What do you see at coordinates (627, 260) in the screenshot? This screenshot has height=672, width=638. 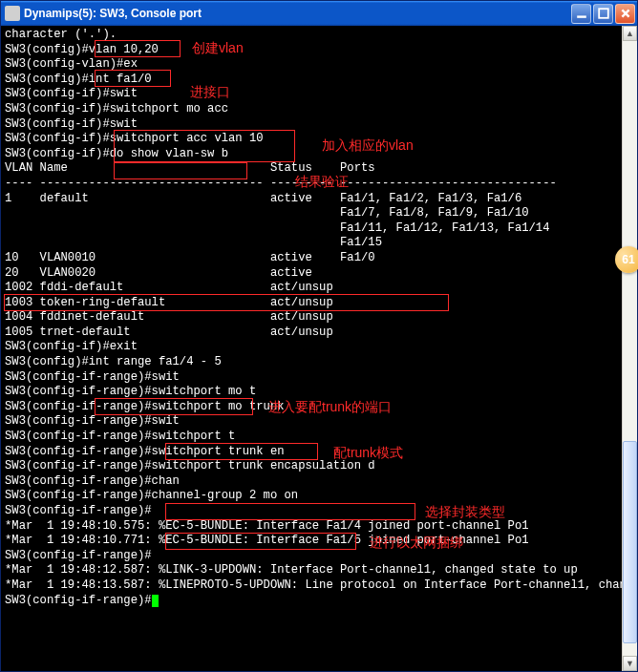 I see `side-badge: 61` at bounding box center [627, 260].